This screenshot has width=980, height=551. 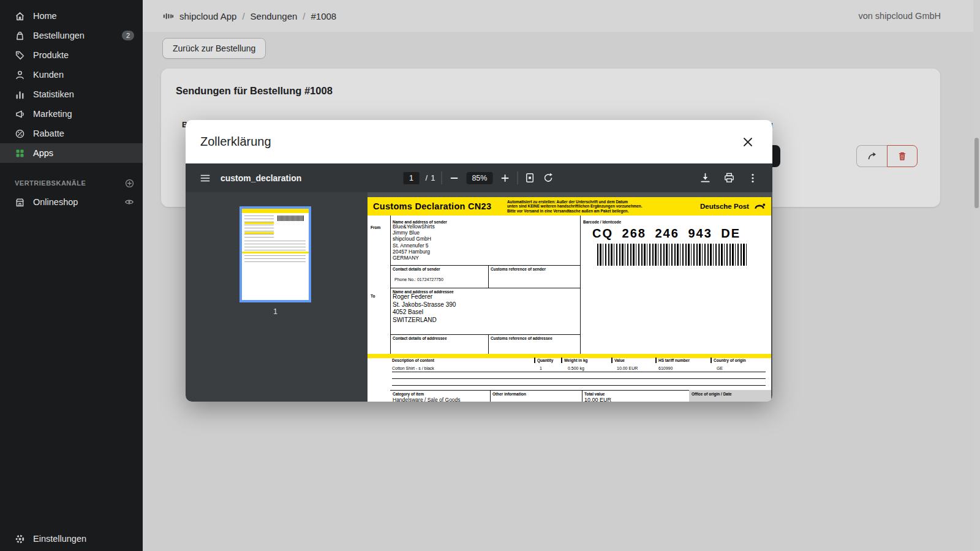 I want to click on cn23-total-value: 10.00 EUR, so click(x=598, y=399).